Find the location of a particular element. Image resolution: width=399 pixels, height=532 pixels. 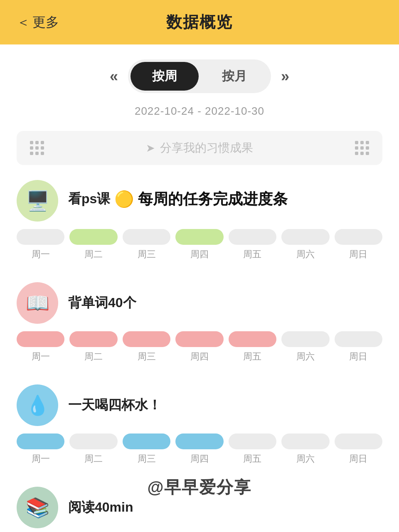

day-label-ps-class-3: 周四 is located at coordinates (200, 254).